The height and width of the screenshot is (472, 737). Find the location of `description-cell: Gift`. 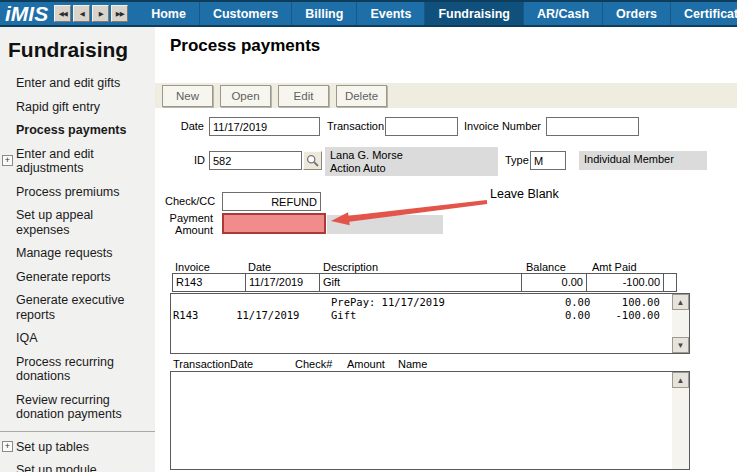

description-cell: Gift is located at coordinates (420, 282).